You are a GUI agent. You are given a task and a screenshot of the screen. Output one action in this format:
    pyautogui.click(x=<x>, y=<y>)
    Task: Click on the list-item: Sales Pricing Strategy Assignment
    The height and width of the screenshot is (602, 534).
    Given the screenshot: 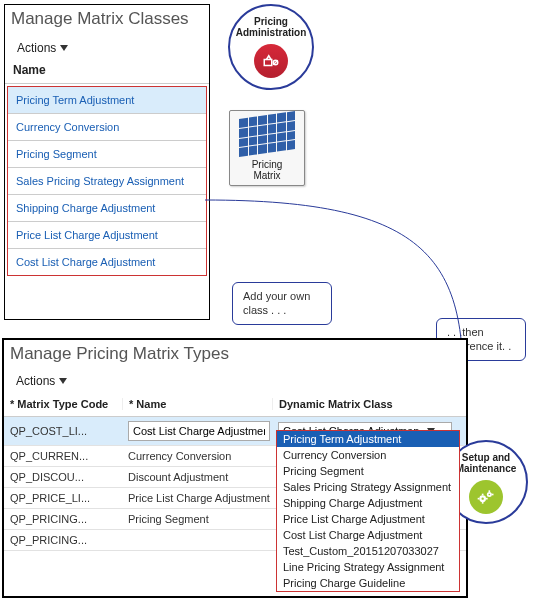 What is the action you would take?
    pyautogui.click(x=107, y=182)
    